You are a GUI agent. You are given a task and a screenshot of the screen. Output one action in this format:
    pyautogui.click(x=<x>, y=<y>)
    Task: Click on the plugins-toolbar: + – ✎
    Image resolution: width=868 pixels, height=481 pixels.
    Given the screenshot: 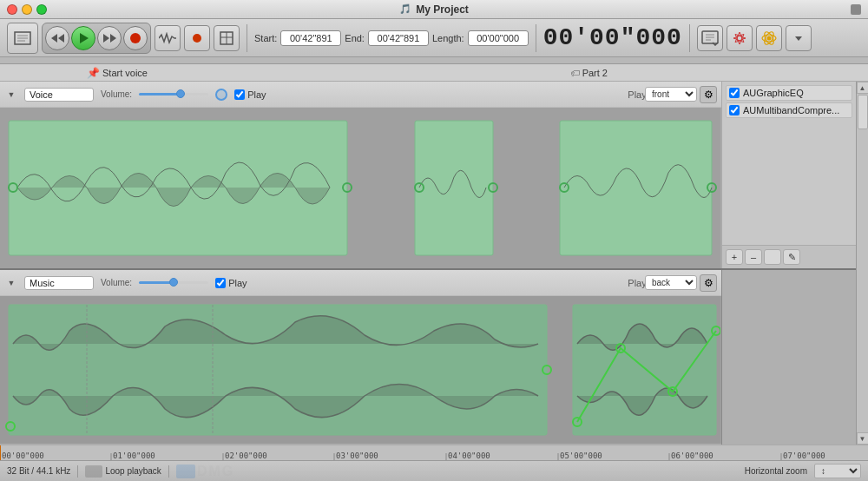 What is the action you would take?
    pyautogui.click(x=789, y=257)
    